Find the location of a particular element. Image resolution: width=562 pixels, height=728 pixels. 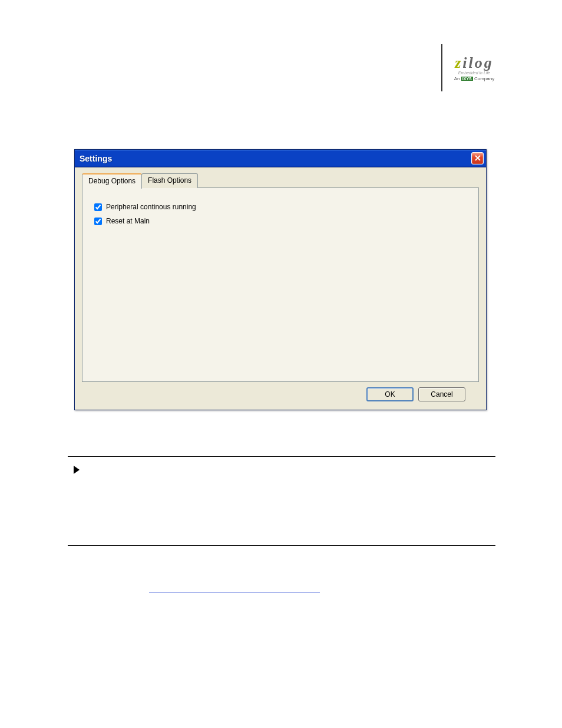

checkbox-peripheral-label: Peripheral continous running is located at coordinates (151, 207).